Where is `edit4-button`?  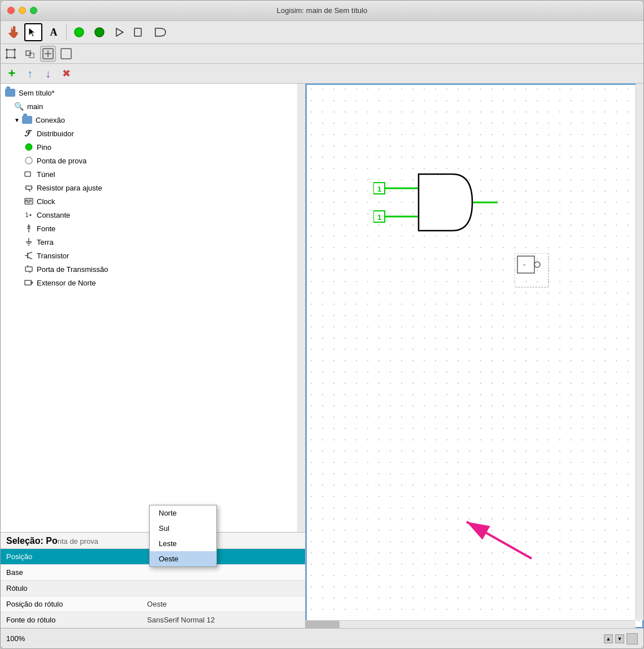 edit4-button is located at coordinates (66, 54).